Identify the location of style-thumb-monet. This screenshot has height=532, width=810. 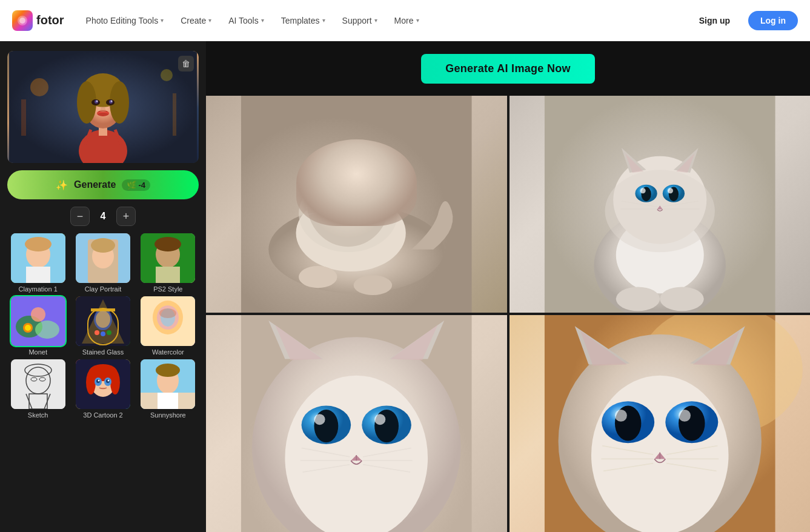
(38, 321).